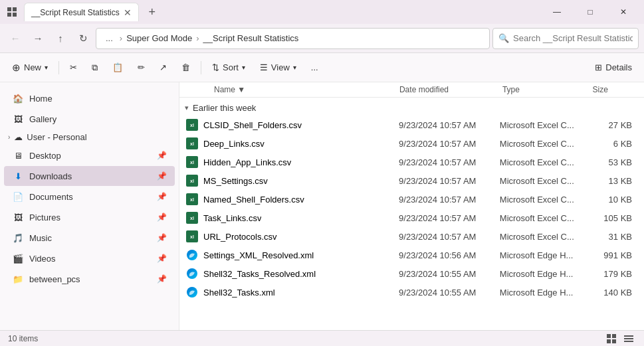  Describe the element at coordinates (322, 68) in the screenshot. I see `toolbar: ⊕ New ▾ ✂ ⧉ 📋 ✏ ↗ 🗑 ⇅ Sort ▾ ☰ View ▾ ..…` at that location.